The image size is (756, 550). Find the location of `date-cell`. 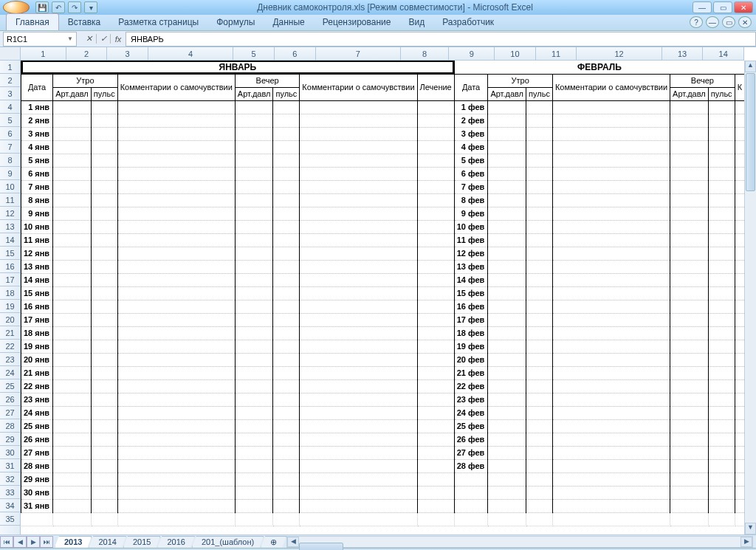

date-cell is located at coordinates (471, 479).